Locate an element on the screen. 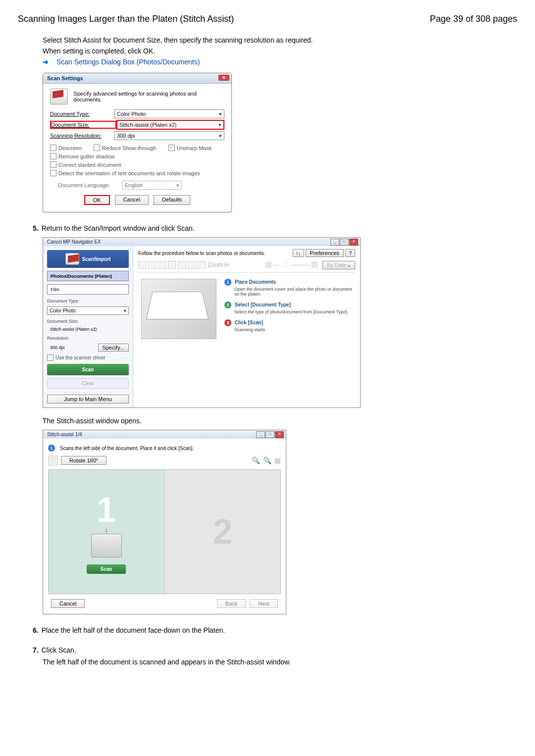 Image resolution: width=535 pixels, height=756 pixels. step-badge-3: 3 is located at coordinates (228, 323).